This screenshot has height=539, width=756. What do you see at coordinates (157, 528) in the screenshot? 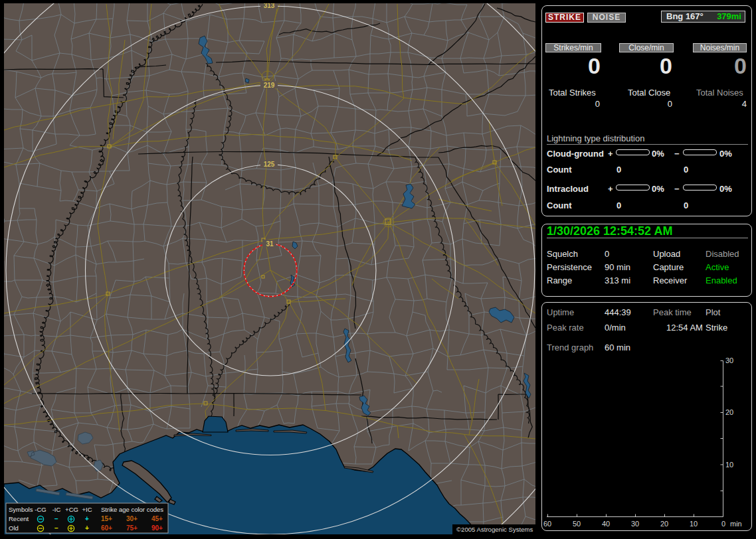
I see `svg-text: 90+` at bounding box center [157, 528].